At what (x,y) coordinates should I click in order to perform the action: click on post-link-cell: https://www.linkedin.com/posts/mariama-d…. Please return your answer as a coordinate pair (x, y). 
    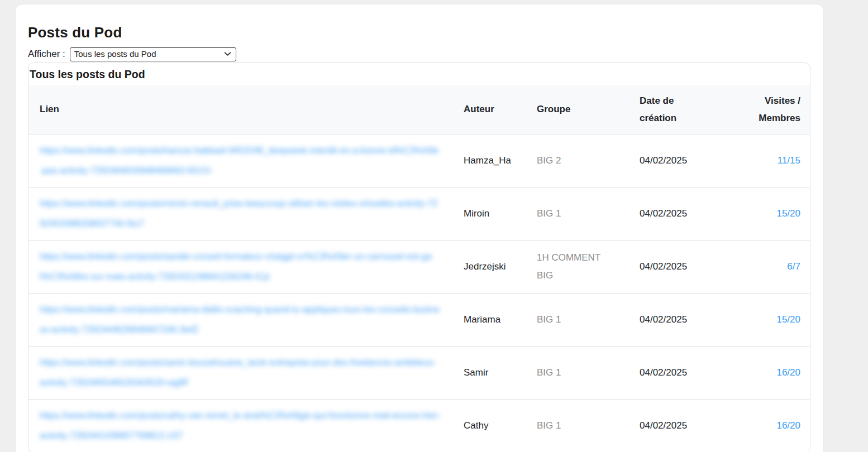
    Looking at the image, I should click on (241, 319).